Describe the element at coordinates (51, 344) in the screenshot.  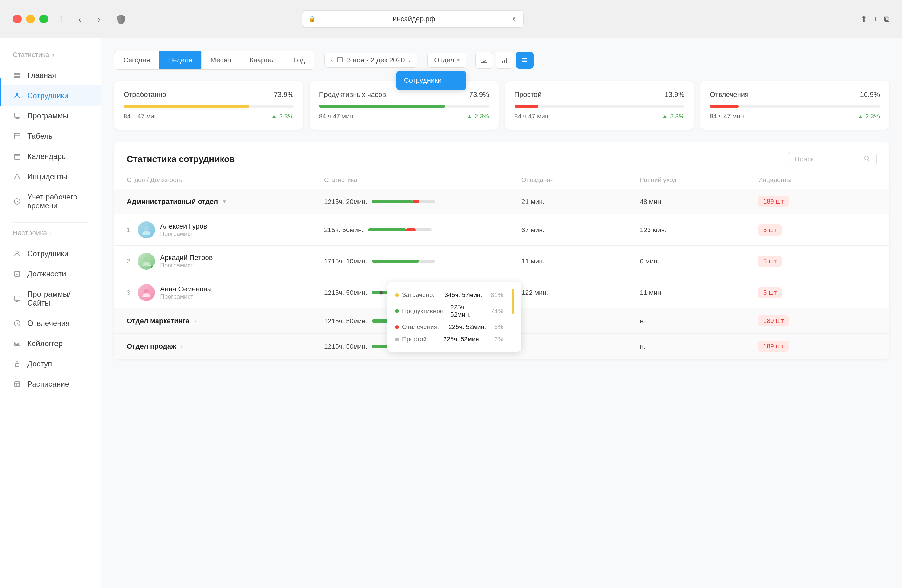
I see `sidebar-item-keylogger: Кейлоггер` at that location.